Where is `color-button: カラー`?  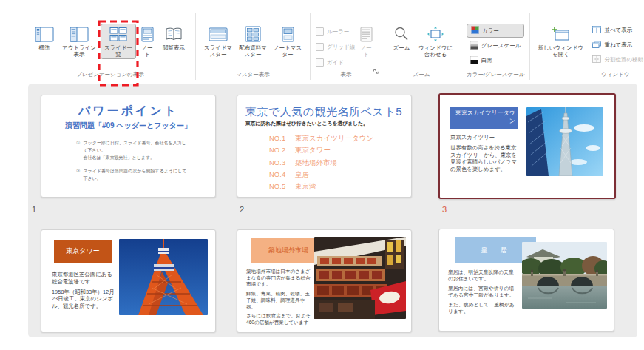
color-button: カラー is located at coordinates (495, 31).